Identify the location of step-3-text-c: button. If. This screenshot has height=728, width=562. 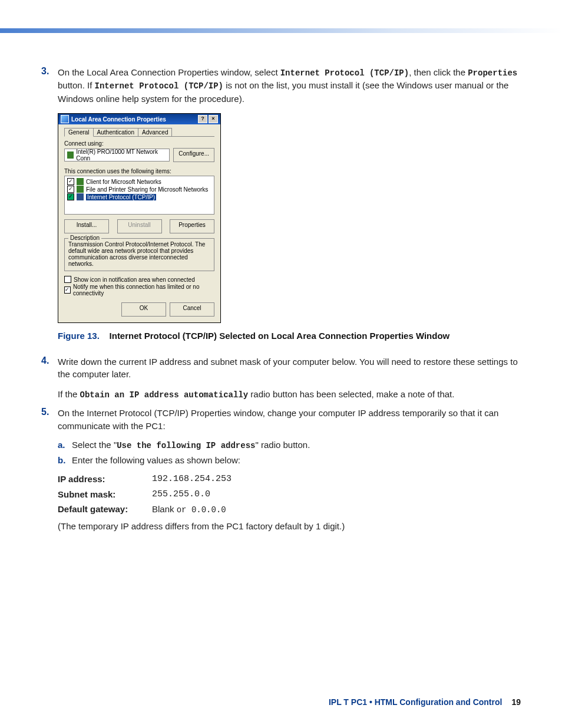
(77, 85).